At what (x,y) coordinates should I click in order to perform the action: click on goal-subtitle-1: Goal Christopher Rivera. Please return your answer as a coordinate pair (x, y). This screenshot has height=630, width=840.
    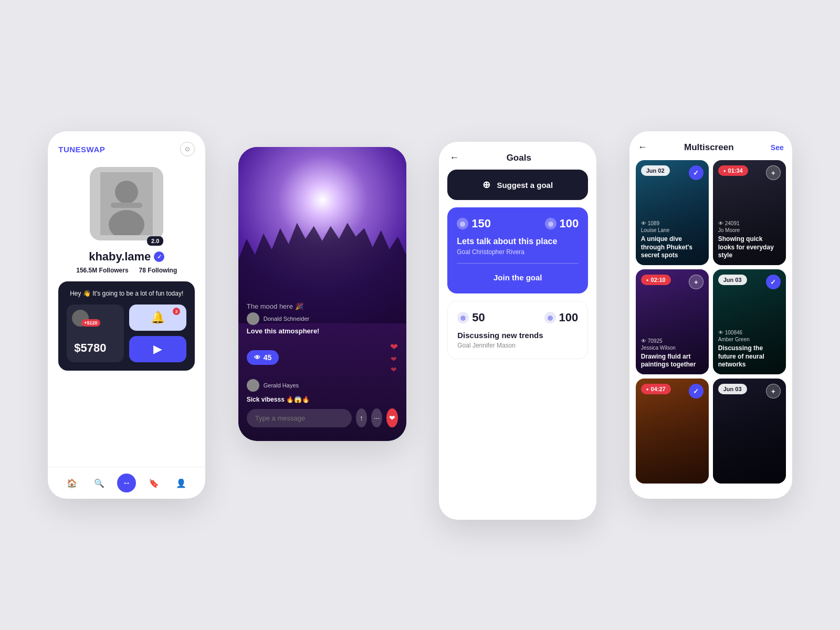
    Looking at the image, I should click on (518, 252).